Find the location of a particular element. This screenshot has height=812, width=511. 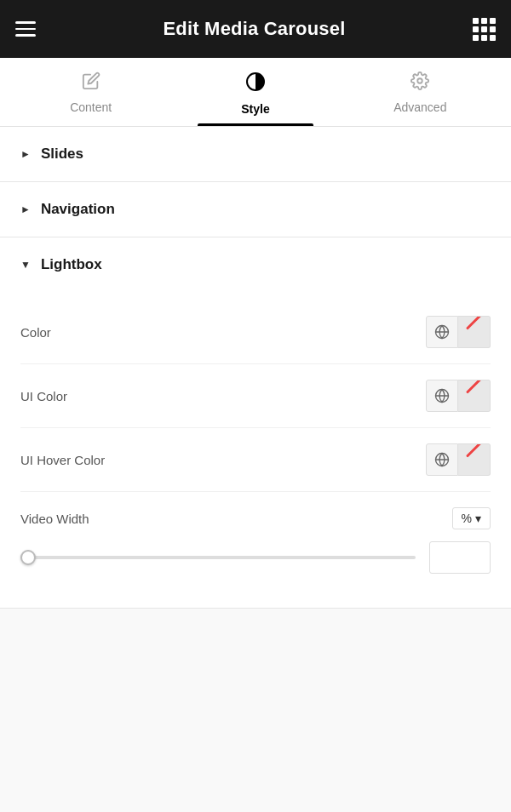

color-control is located at coordinates (458, 332).